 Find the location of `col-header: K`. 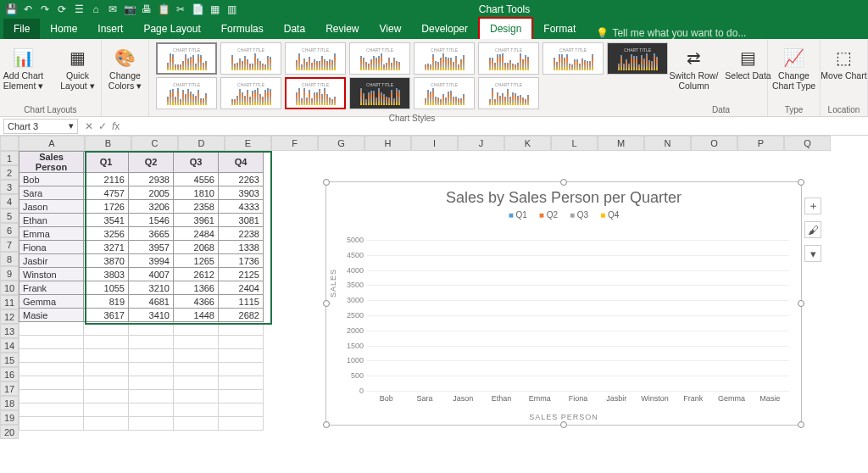

col-header: K is located at coordinates (527, 143).